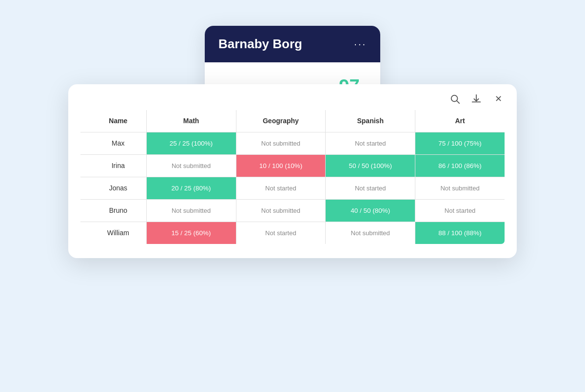  What do you see at coordinates (191, 143) in the screenshot?
I see `cell-math-0: 25 / 25 (100%)` at bounding box center [191, 143].